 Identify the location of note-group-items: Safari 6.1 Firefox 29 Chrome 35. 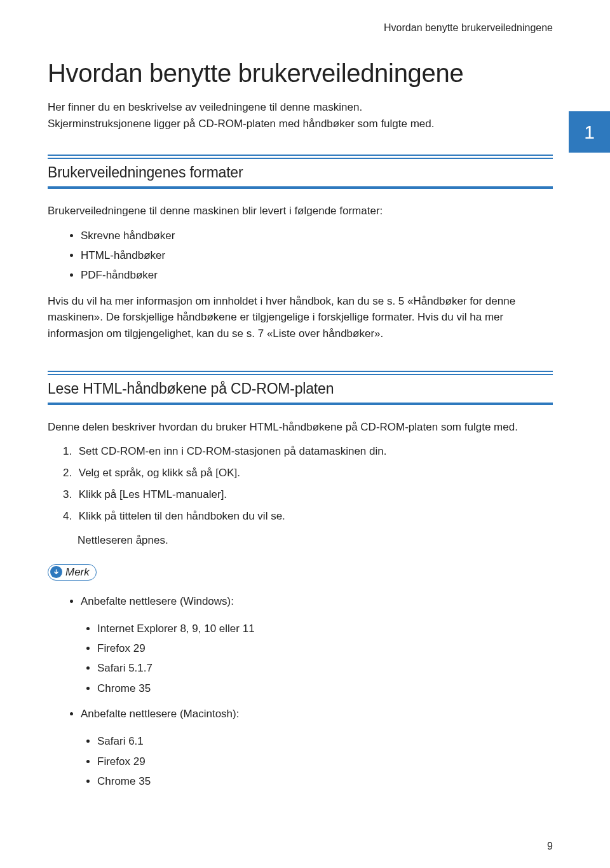
(300, 761).